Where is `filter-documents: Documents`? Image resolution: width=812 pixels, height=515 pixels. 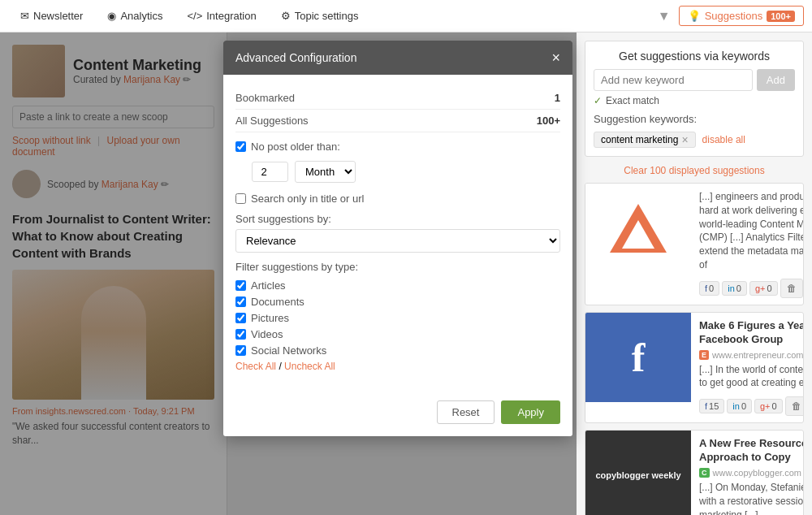
filter-documents: Documents is located at coordinates (398, 302).